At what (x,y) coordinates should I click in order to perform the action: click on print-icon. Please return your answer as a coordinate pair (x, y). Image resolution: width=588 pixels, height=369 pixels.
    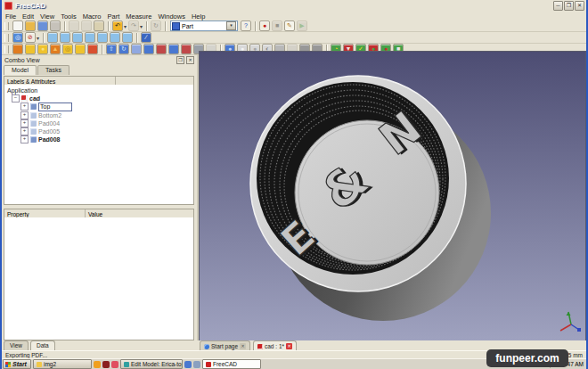
    Looking at the image, I should click on (55, 26).